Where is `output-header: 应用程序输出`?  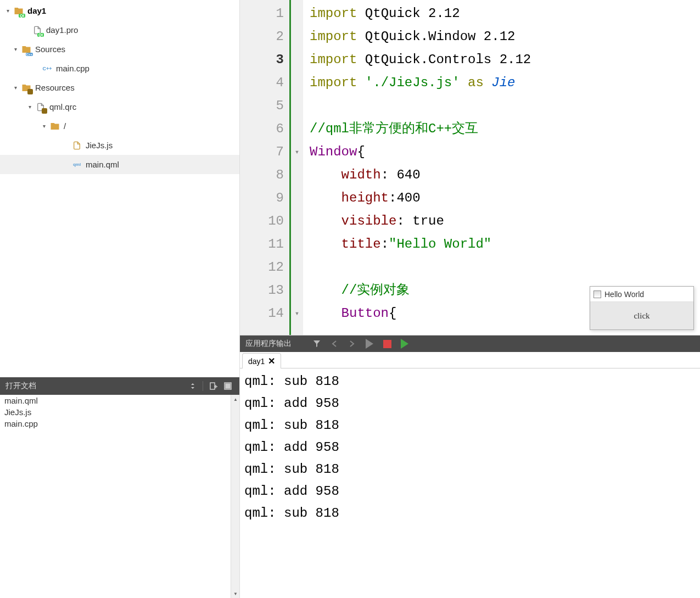 output-header: 应用程序输出 is located at coordinates (470, 344).